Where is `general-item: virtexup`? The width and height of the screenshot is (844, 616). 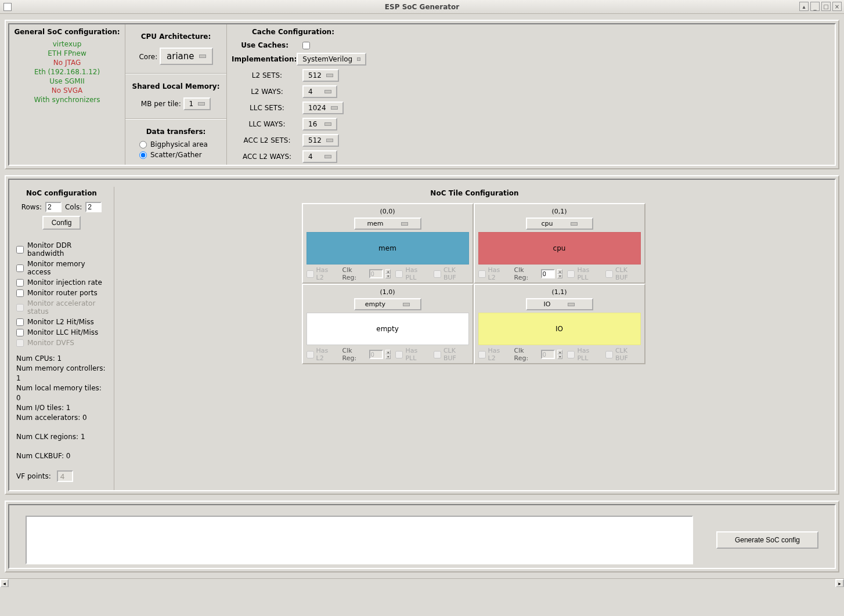
general-item: virtexup is located at coordinates (67, 44).